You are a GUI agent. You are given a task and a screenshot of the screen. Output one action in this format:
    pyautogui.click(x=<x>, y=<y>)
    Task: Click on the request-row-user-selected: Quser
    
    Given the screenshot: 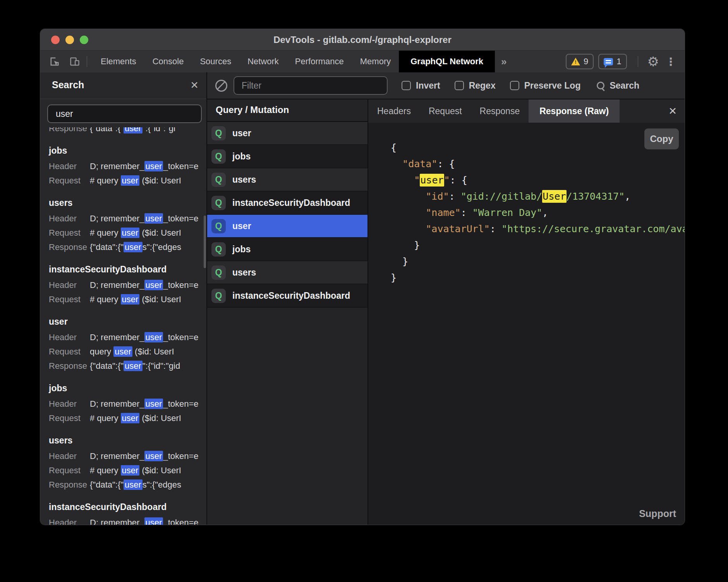 What is the action you would take?
    pyautogui.click(x=287, y=226)
    